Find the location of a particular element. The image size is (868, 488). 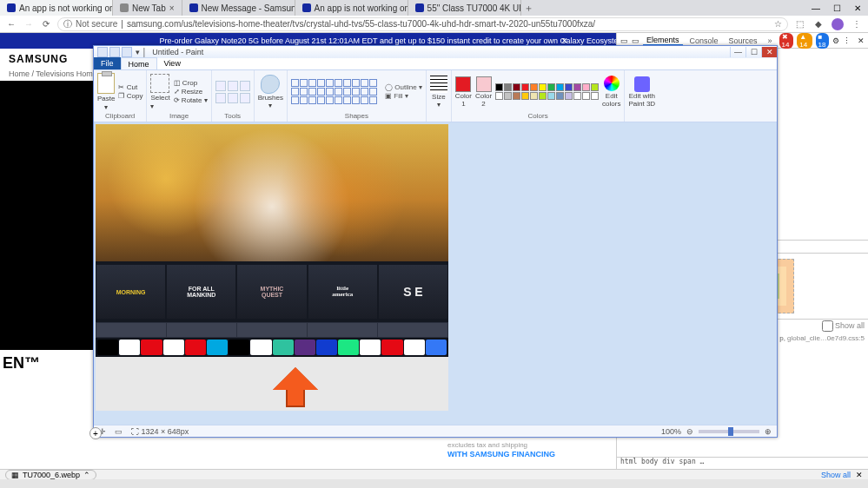

home-tab: Home is located at coordinates (139, 63).